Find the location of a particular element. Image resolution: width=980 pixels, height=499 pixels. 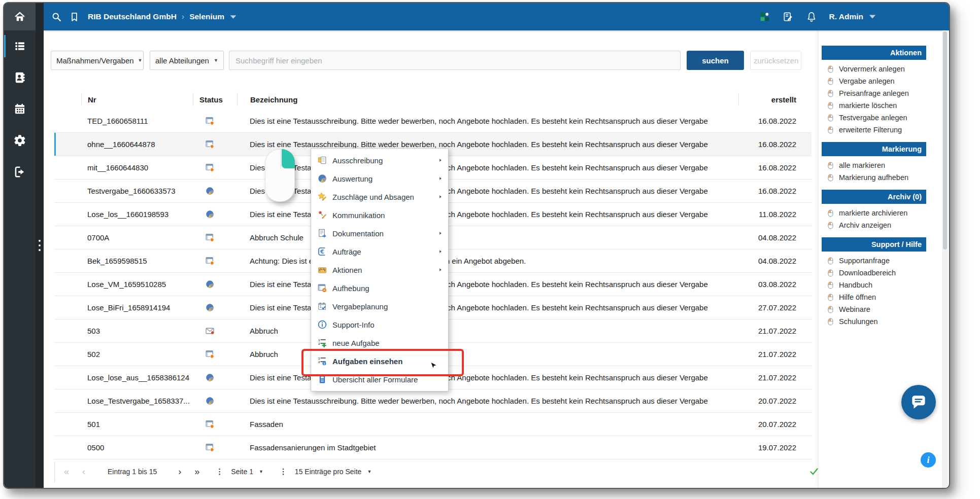

panel-action-label: Markierung aufheben is located at coordinates (874, 177).